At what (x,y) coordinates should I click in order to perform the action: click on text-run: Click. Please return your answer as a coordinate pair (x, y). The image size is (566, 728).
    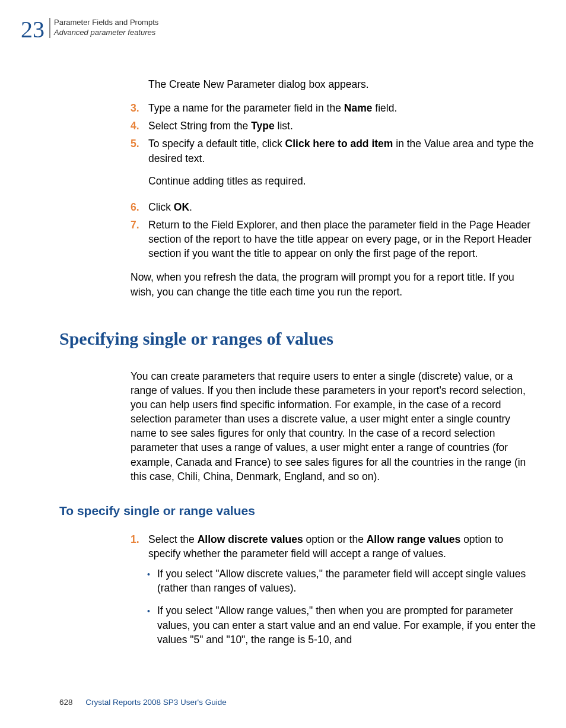
    Looking at the image, I should click on (161, 207).